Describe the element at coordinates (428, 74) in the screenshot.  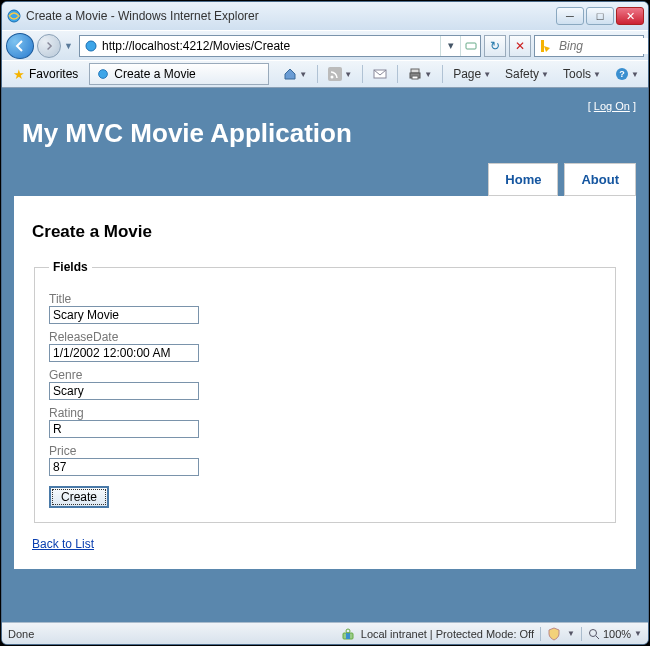
I see `print-dropdown-icon: ▼` at that location.